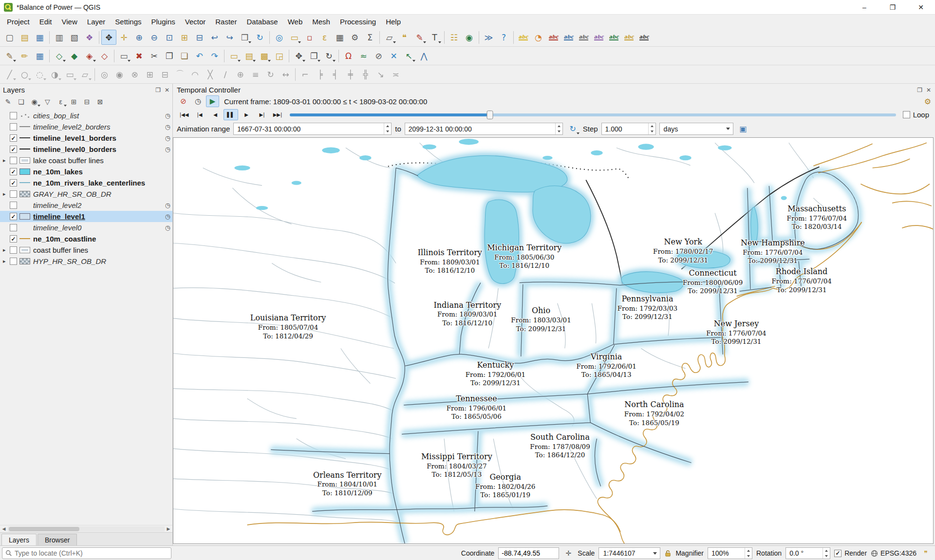 The height and width of the screenshot is (560, 935). What do you see at coordinates (128, 21) in the screenshot?
I see `menu-item: Settings` at bounding box center [128, 21].